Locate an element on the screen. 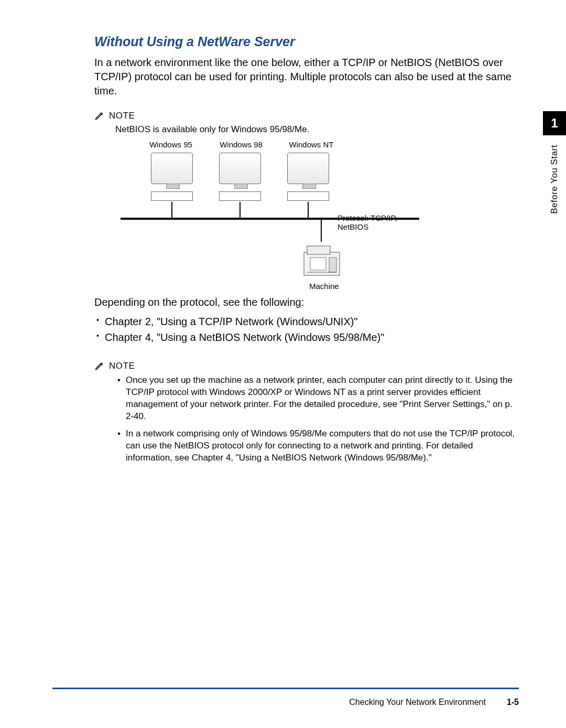  footer-section-title: Checking Your Network Environment is located at coordinates (417, 702).